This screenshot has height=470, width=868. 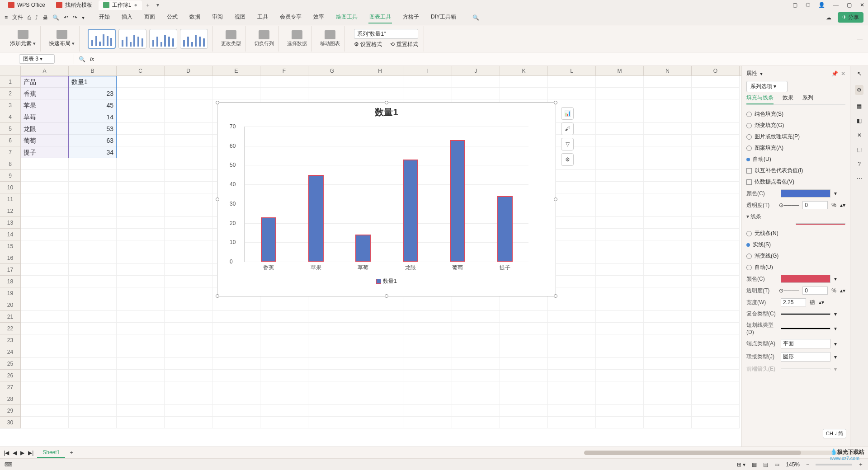 What do you see at coordinates (387, 112) in the screenshot?
I see `chart-title: 数量1` at bounding box center [387, 112].